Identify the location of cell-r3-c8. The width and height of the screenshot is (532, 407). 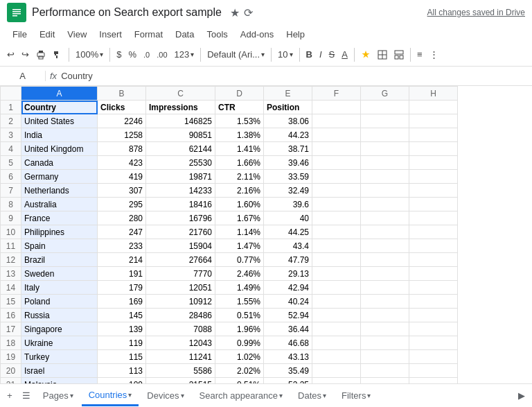
(434, 135).